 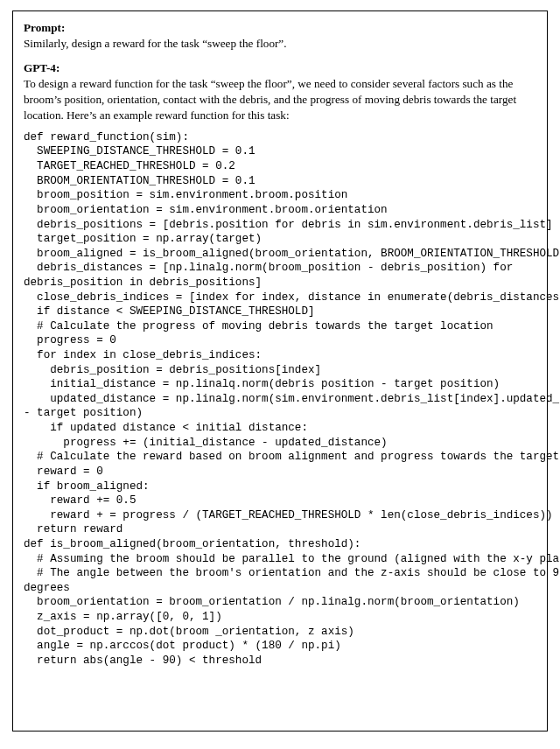 I want to click on code-line: debris_position in debris_positions], so click(x=280, y=284).